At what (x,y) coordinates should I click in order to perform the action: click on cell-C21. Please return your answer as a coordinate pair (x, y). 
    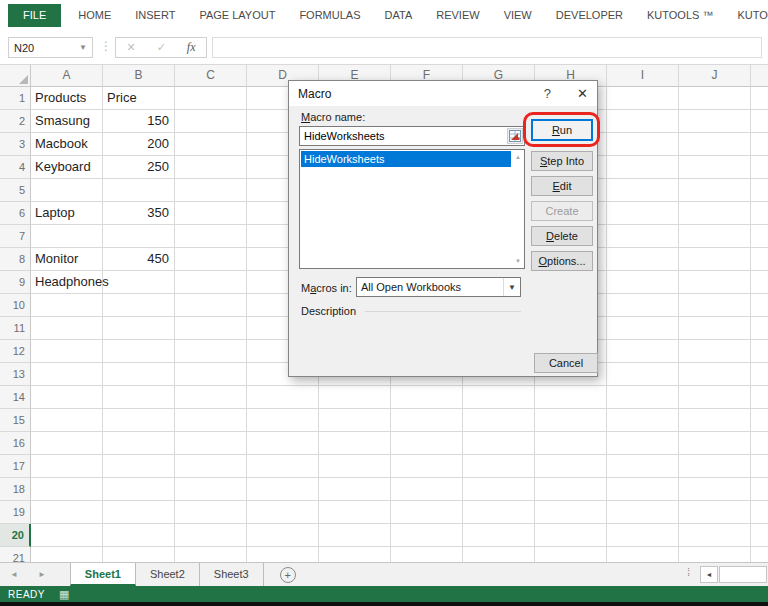
    Looking at the image, I should click on (211, 554).